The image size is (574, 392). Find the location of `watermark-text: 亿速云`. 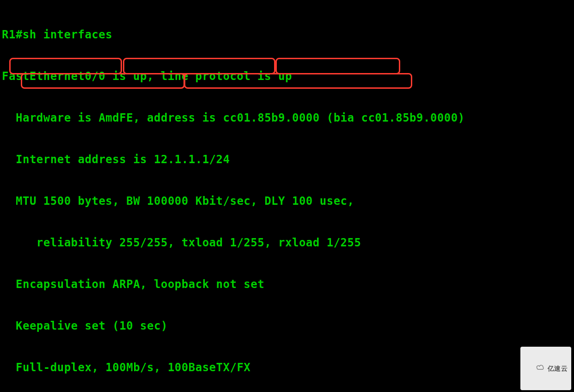

watermark-text: 亿速云 is located at coordinates (558, 368).